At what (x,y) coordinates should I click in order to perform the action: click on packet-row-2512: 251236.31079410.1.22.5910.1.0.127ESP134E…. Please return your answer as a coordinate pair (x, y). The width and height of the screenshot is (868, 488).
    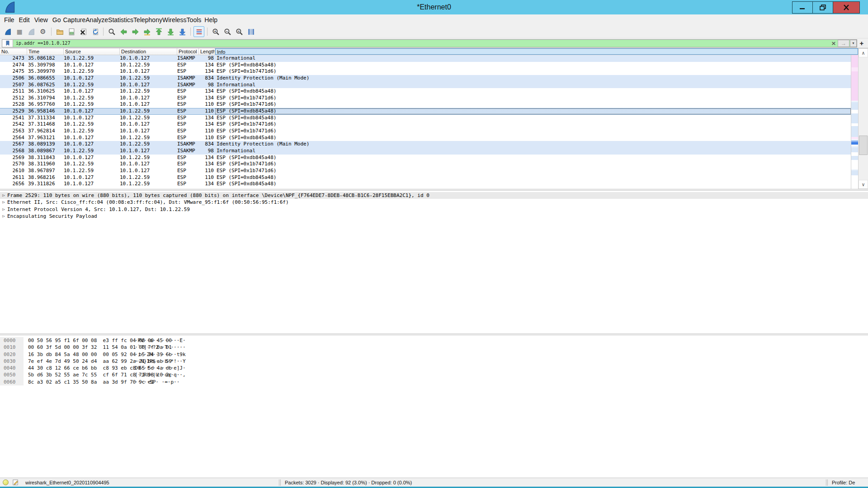
    Looking at the image, I should click on (425, 99).